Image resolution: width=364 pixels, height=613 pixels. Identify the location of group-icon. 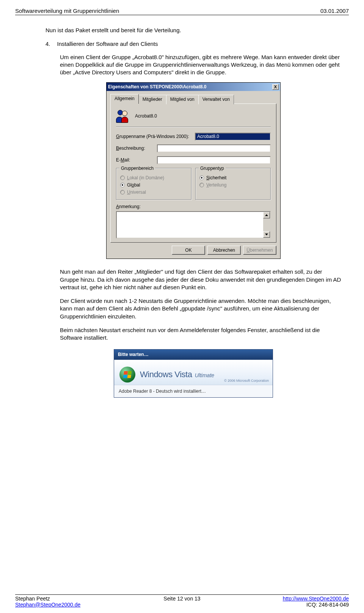
(123, 116).